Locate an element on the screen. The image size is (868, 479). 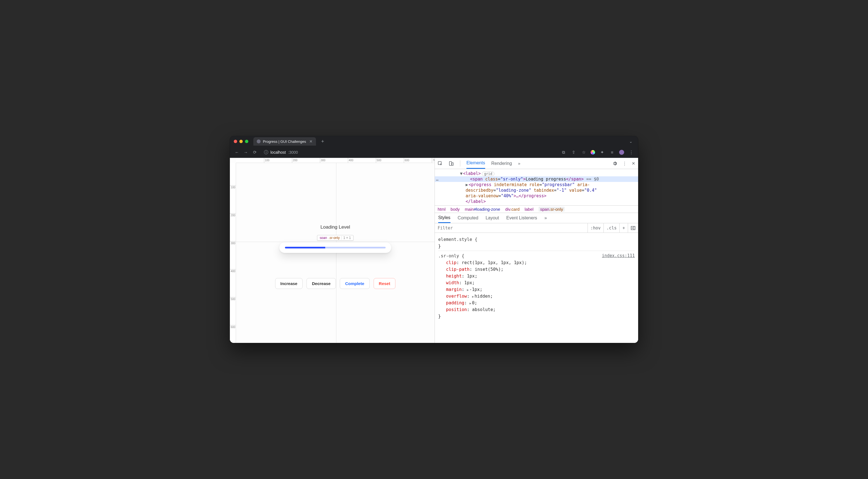
device-mode-icon is located at coordinates (452, 164).